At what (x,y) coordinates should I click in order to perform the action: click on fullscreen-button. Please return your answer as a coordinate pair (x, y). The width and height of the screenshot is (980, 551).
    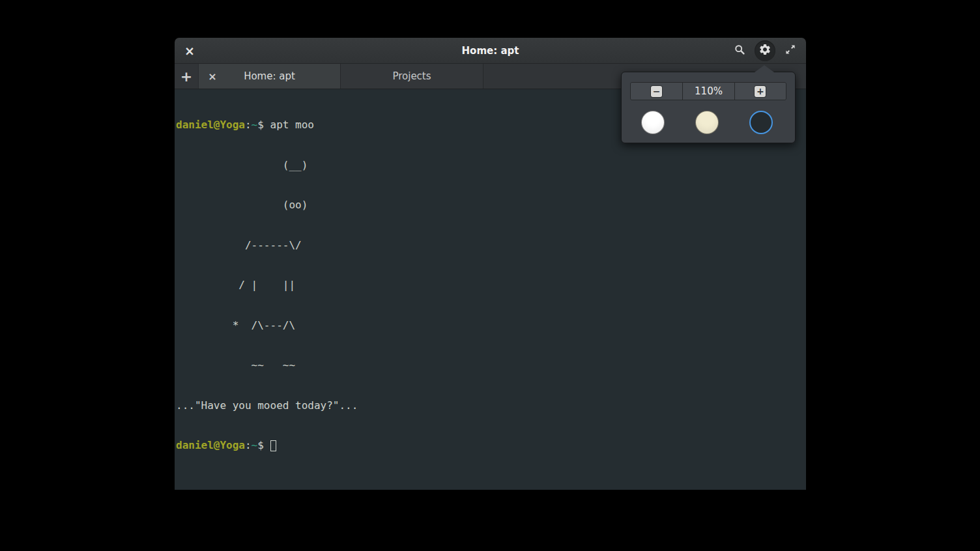
    Looking at the image, I should click on (790, 51).